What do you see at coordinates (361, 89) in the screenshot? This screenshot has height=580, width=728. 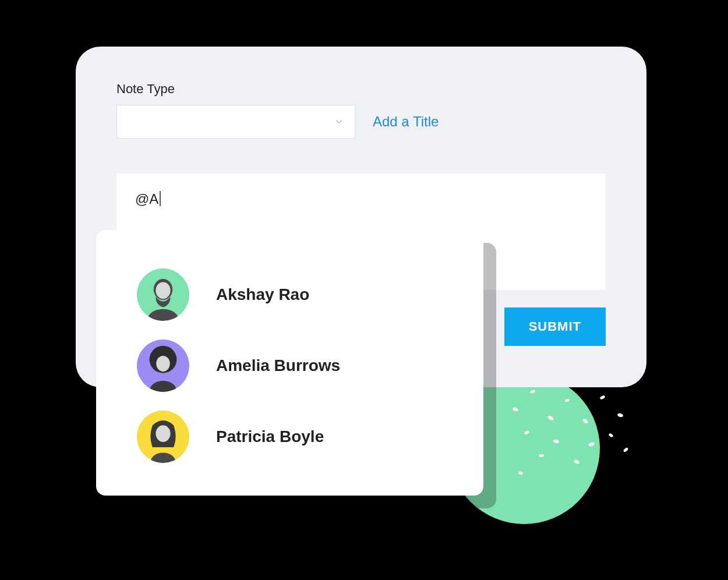 I see `note-type-label: Note Type` at bounding box center [361, 89].